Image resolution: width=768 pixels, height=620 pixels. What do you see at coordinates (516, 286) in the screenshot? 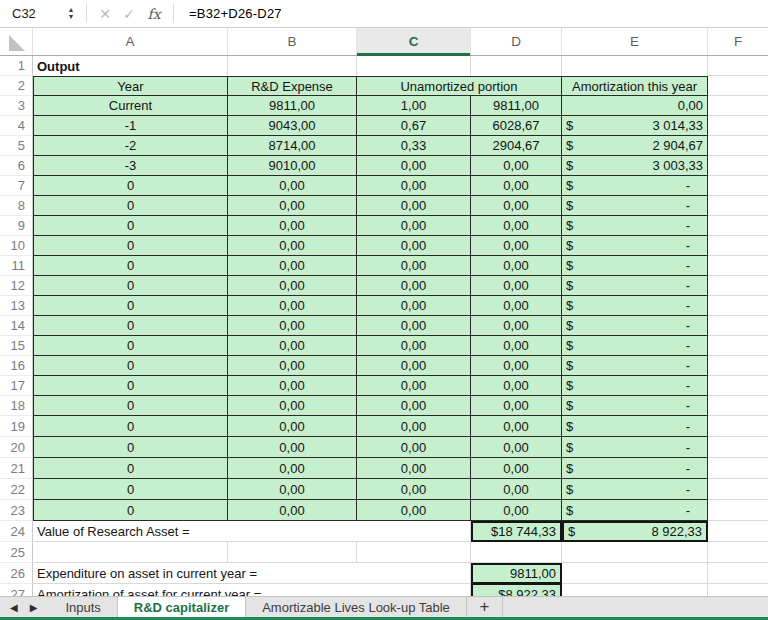
I see `cell-D12: 0,00` at bounding box center [516, 286].